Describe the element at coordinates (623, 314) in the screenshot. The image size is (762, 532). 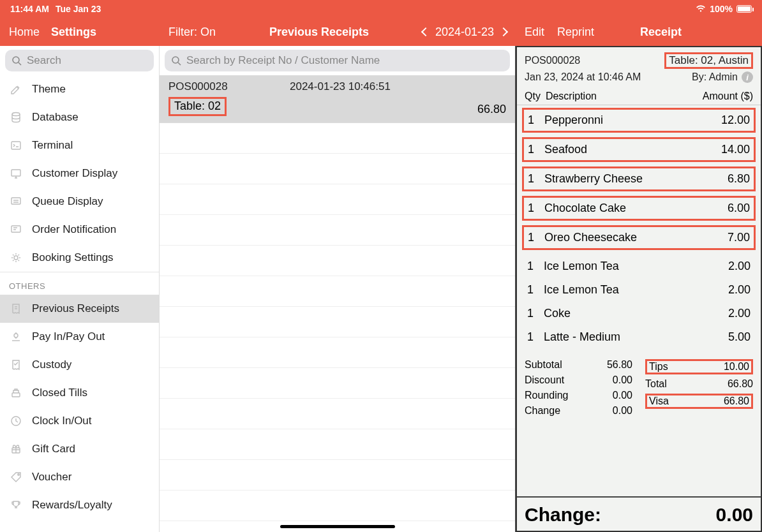
I see `item-desc: Coke` at that location.